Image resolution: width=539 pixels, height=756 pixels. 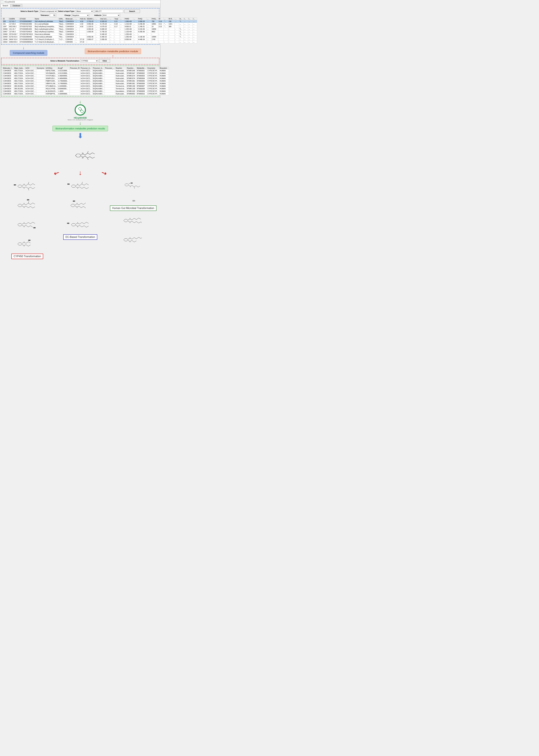 What do you see at coordinates (100, 29) in the screenshot?
I see `table-row: 20456131-15-7DTXSID0051655Bis(1-methylhe…` at bounding box center [100, 29].